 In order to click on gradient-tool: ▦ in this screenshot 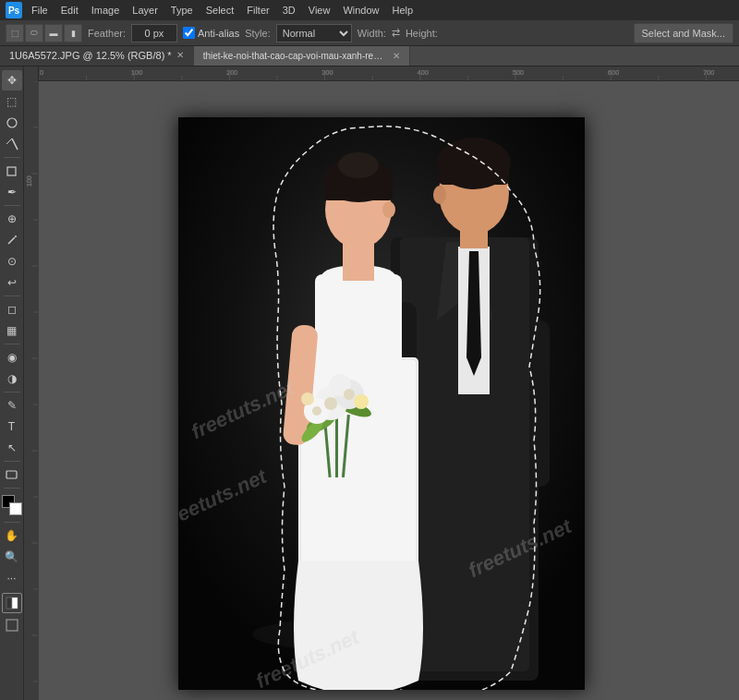, I will do `click(12, 331)`.